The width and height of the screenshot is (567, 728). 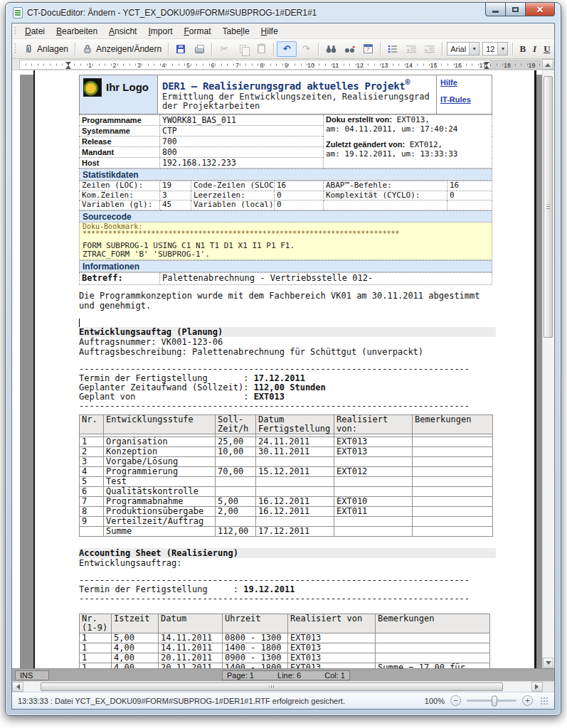 I want to click on section-header-informationen: Informationen, so click(x=286, y=266).